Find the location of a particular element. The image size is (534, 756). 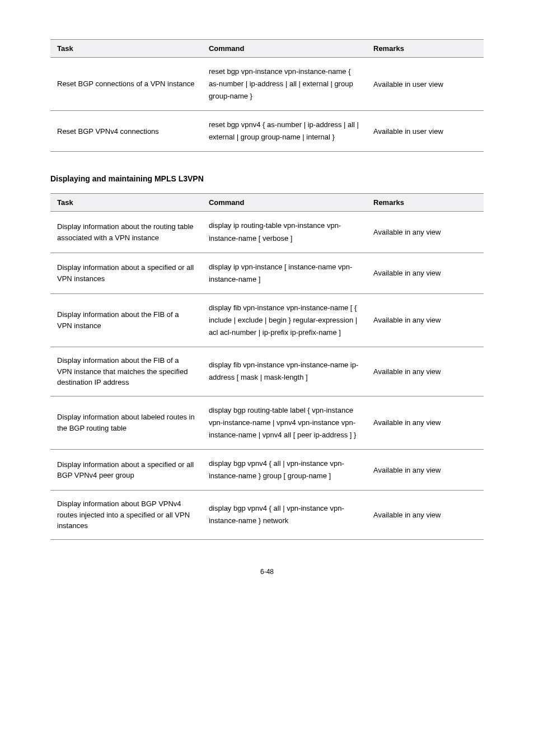

task-cell: Display information about labeled routes… is located at coordinates (127, 422).